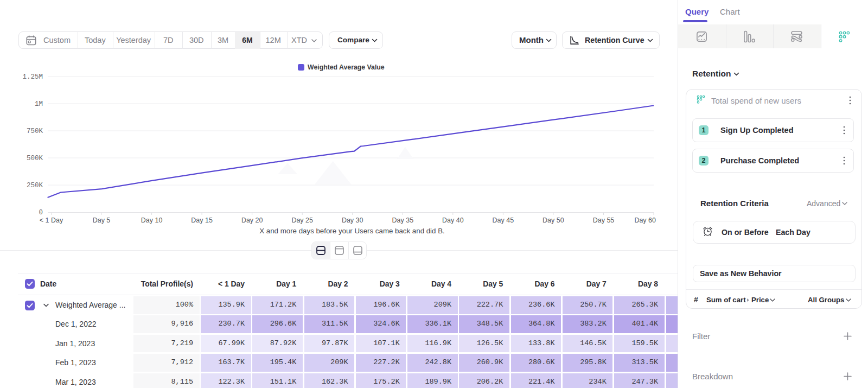 This screenshot has width=868, height=388. I want to click on svg-text: Day 15, so click(202, 220).